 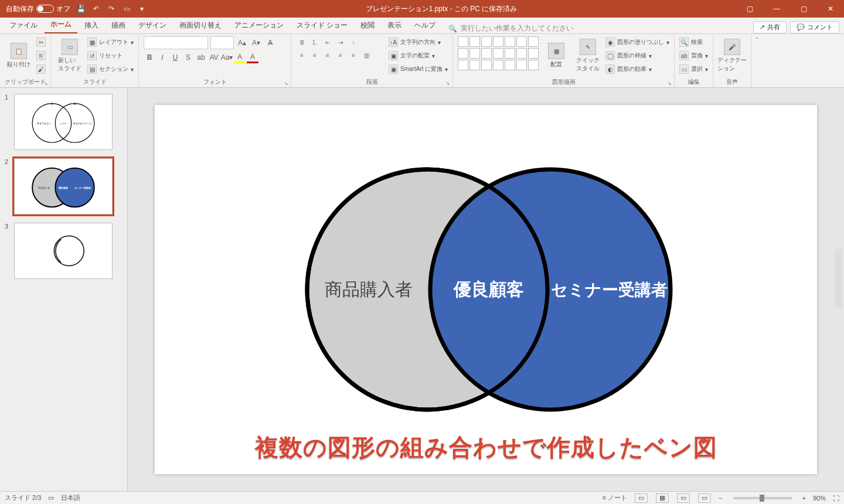 I want to click on slide-thumbnail-2: 商品購入者 優良顧客 セミナー受講者, so click(x=63, y=186).